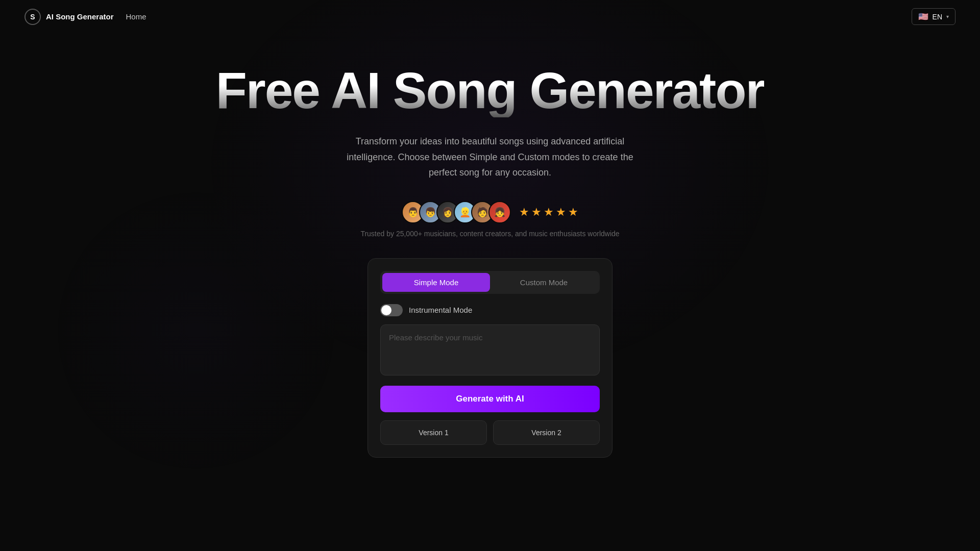  I want to click on social-proof: 👨 👦 👩 👱 🧑 👧 ★ ★ ★ ★ ★, so click(490, 212).